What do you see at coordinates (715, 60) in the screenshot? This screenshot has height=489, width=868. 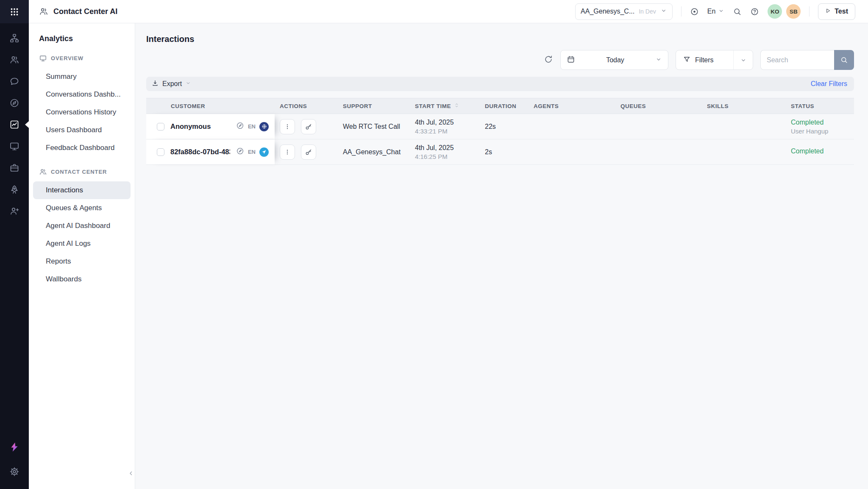 I see `filters-button: Filters` at bounding box center [715, 60].